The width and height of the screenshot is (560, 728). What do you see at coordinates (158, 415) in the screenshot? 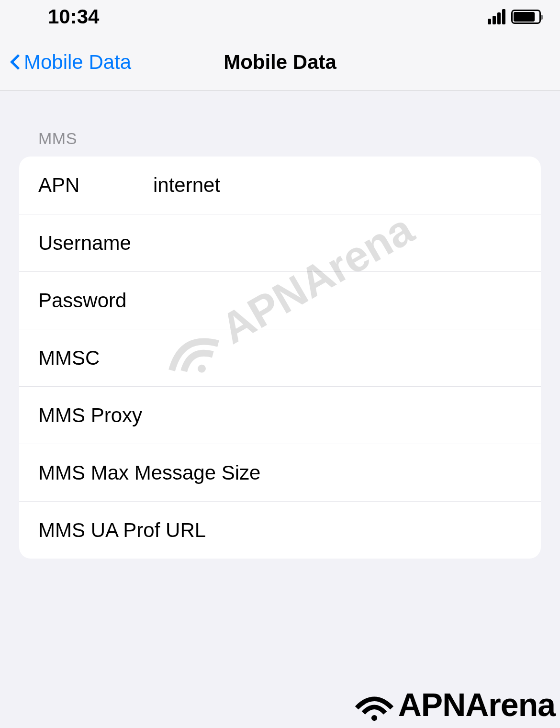
I see `label-mms-proxy: MMS Proxy` at bounding box center [158, 415].